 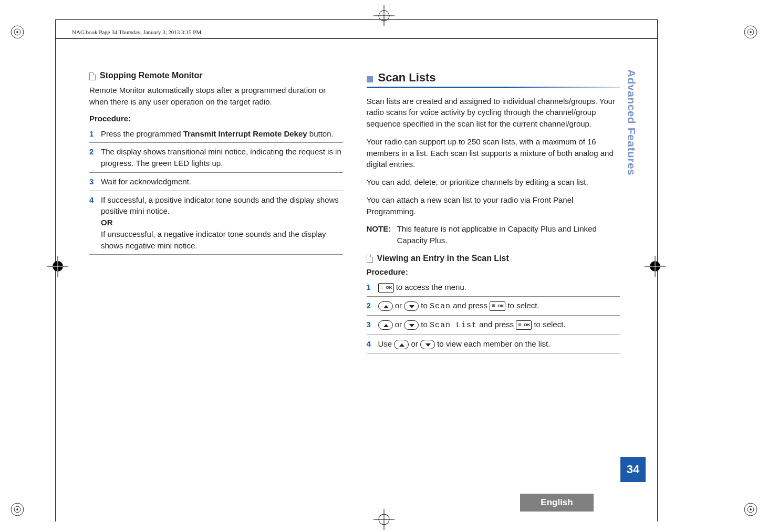 I want to click on menu-path: Scan, so click(x=440, y=307).